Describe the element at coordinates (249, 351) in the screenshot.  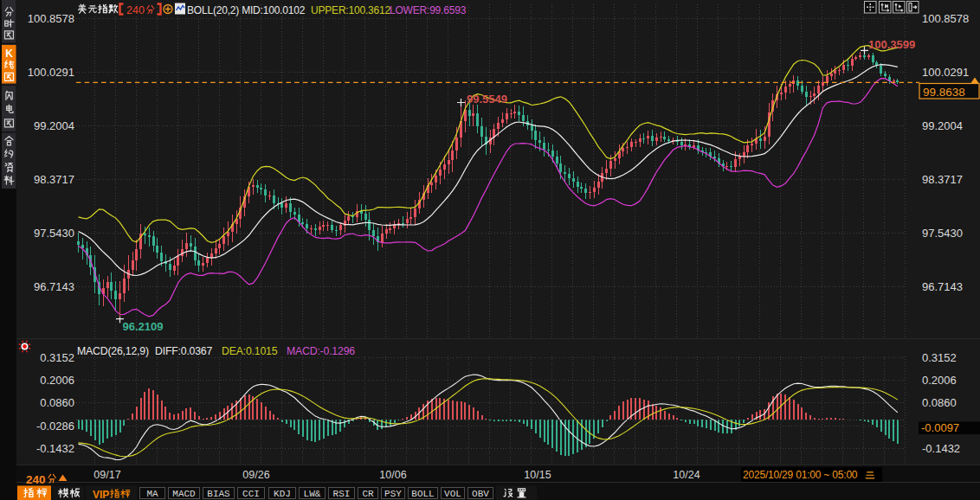
I see `svg-text: DEA:0.1015` at that location.